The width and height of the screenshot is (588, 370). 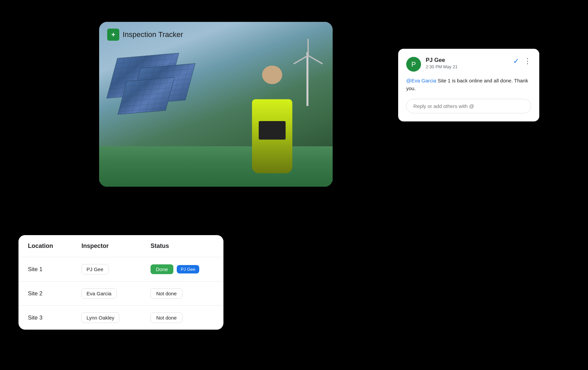 What do you see at coordinates (469, 85) in the screenshot?
I see `comment-body: @Eva Garcia Site 1 is back online and al…` at bounding box center [469, 85].